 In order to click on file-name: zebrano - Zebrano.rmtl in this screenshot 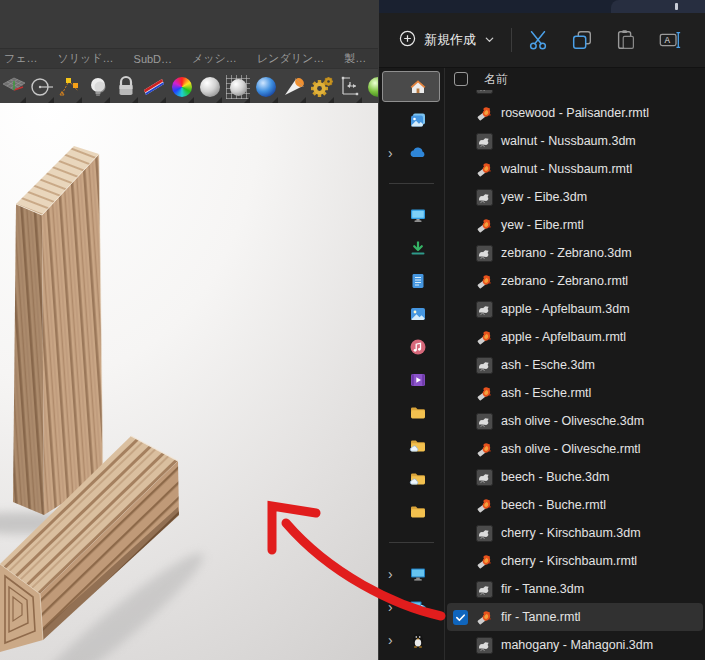, I will do `click(564, 281)`.